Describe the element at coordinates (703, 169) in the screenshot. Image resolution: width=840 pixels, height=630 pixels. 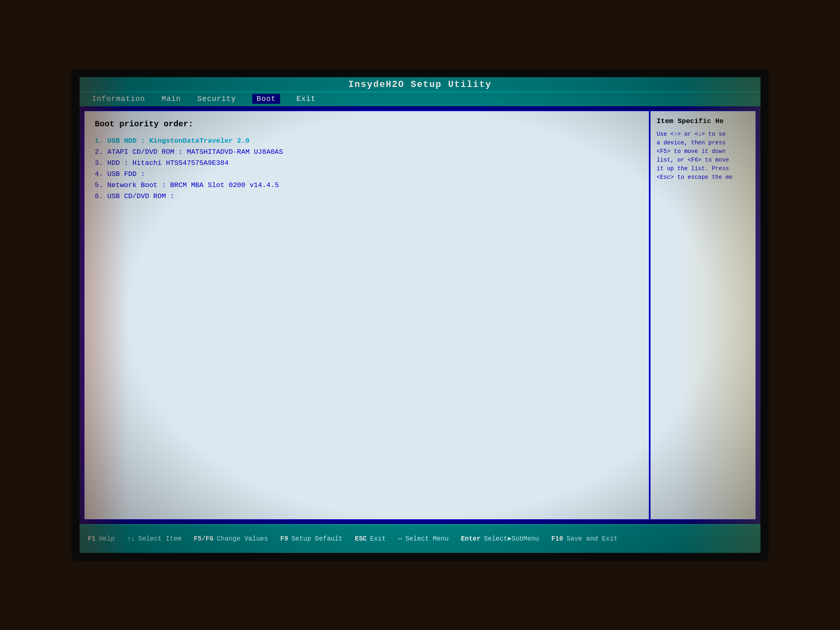
I see `help-line-5: it up the list. Press` at that location.